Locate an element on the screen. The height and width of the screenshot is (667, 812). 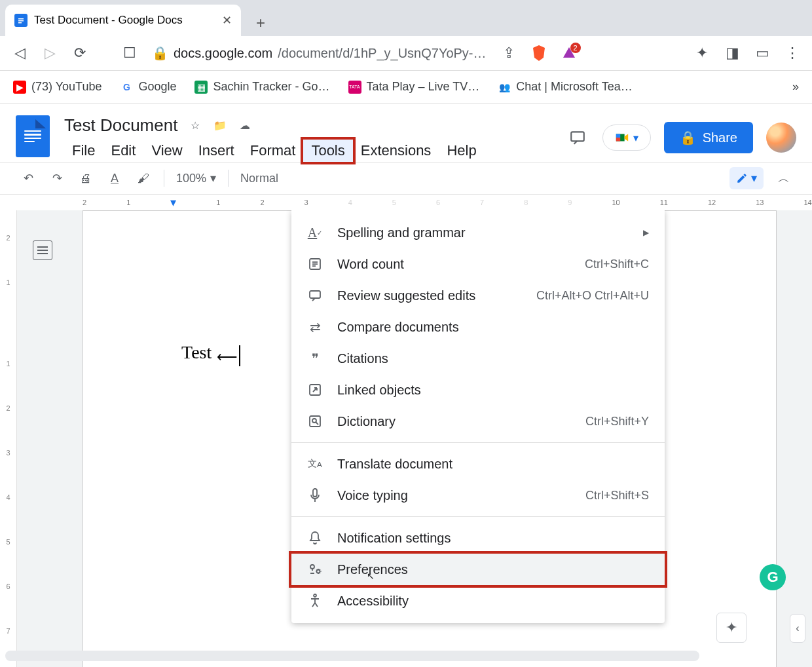
new-tab-button: + is located at coordinates (261, 23).